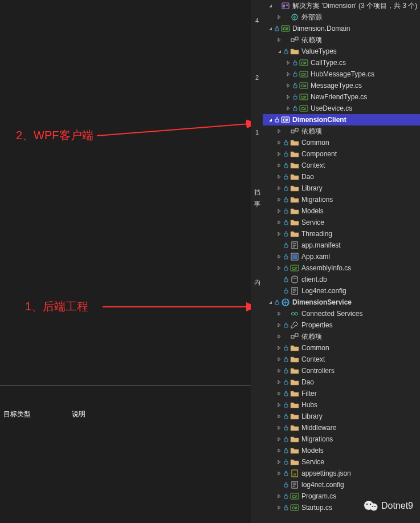  What do you see at coordinates (341, 279) in the screenshot?
I see `tree-item: client.db` at bounding box center [341, 279].